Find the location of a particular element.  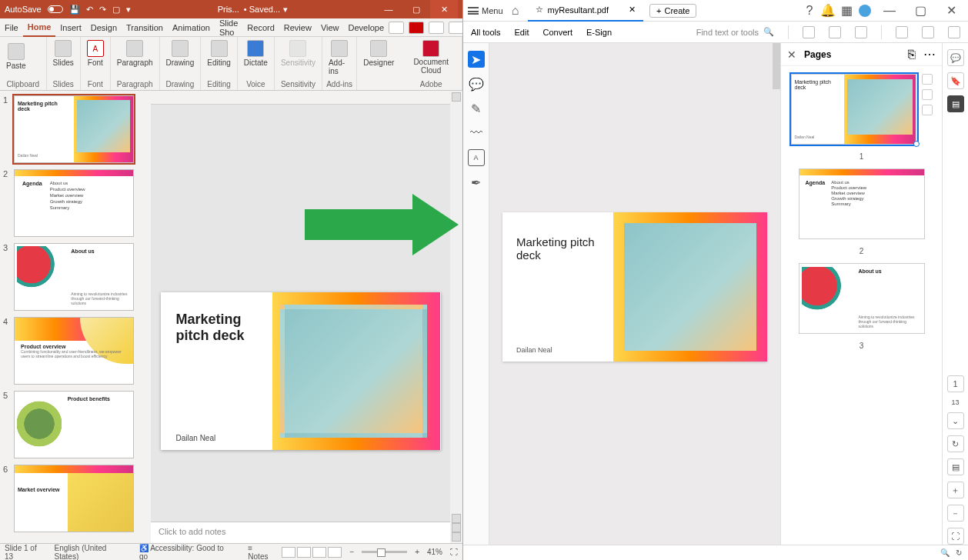

title-dropdown-icon: ▾ is located at coordinates (285, 9).